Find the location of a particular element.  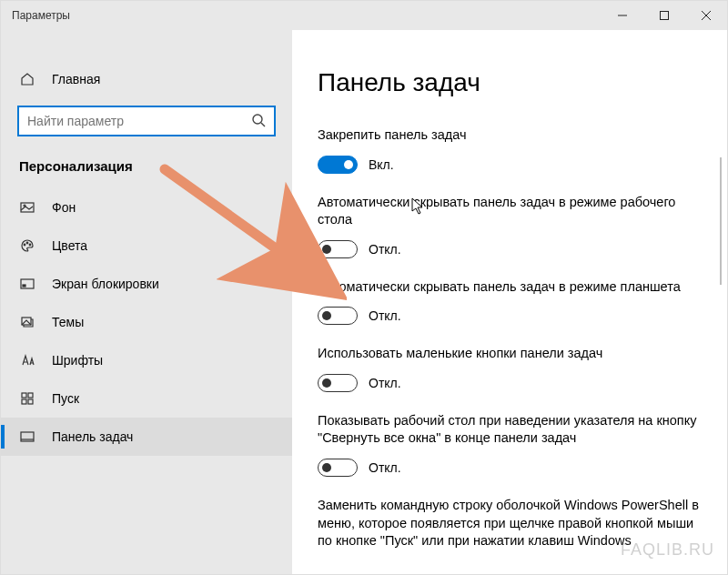

sidebar-item-label: Пуск is located at coordinates (66, 398).